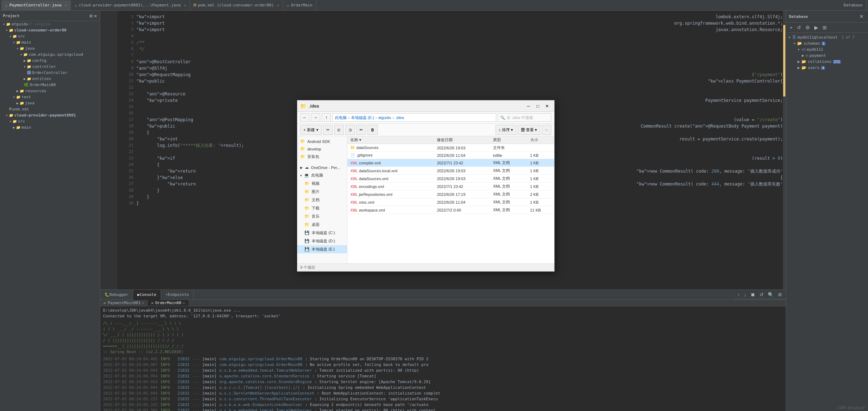  I want to click on tree-item-main2: ▶ 📁 main, so click(50, 127).